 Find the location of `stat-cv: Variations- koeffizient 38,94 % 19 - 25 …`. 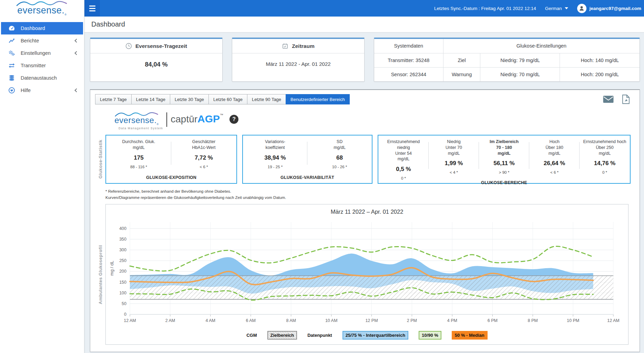

stat-cv: Variations- koeffizient 38,94 % 19 - 25 … is located at coordinates (275, 157).